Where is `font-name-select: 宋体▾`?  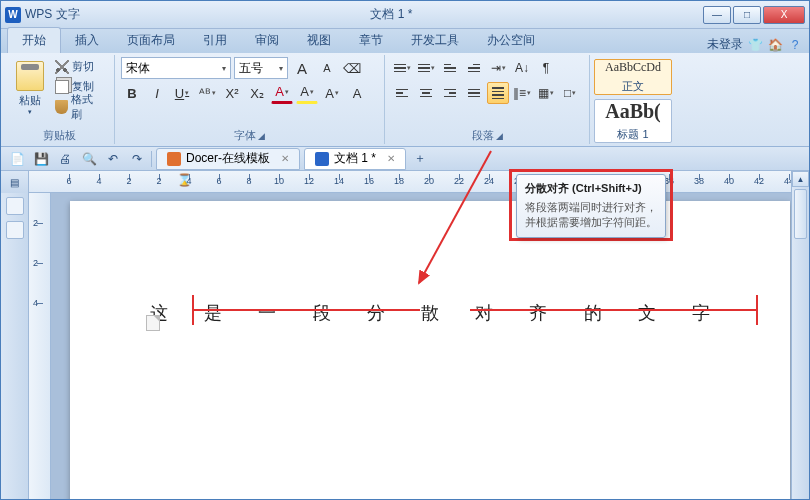
font-name-select: 宋体▾ is located at coordinates (176, 68).